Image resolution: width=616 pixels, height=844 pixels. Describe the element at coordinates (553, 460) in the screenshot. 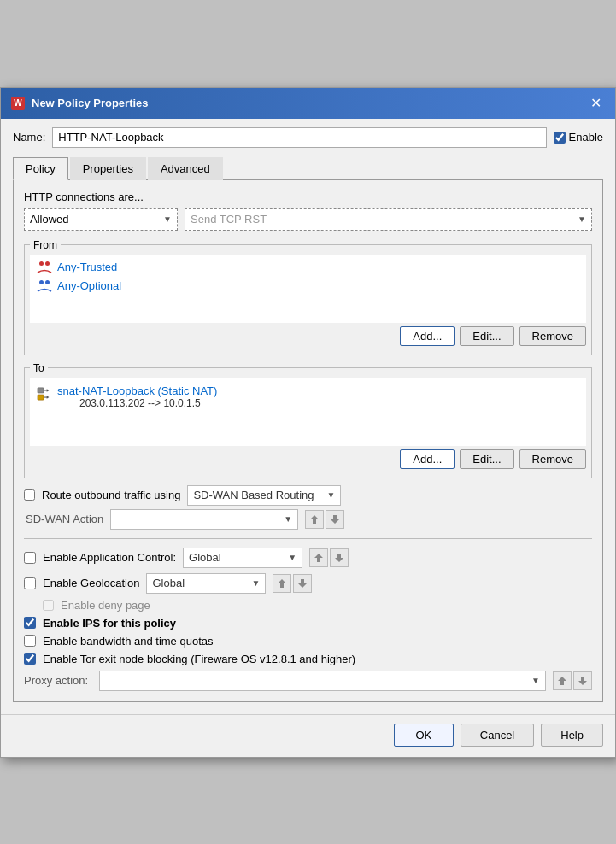

I see `to-remove-button: Remove` at that location.